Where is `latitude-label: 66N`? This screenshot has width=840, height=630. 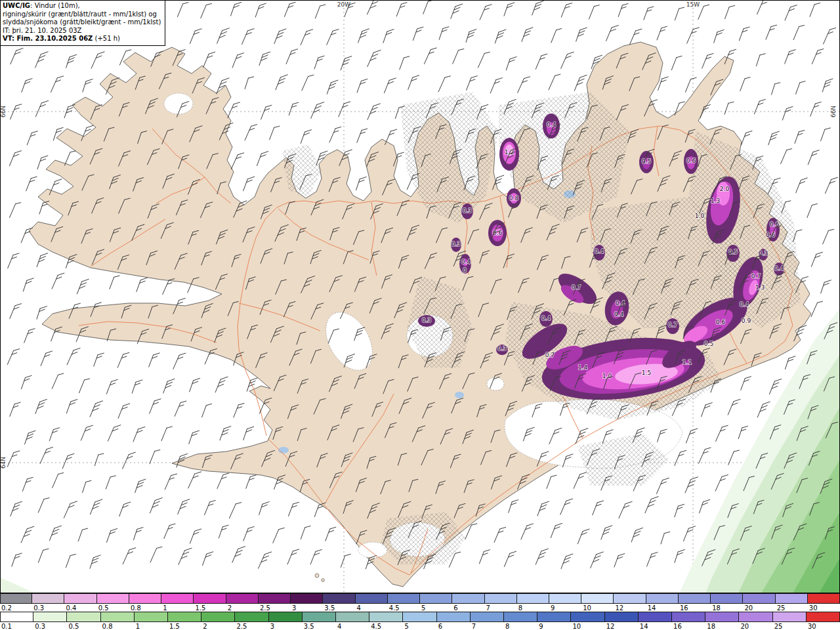
latitude-label: 66N is located at coordinates (3, 112).